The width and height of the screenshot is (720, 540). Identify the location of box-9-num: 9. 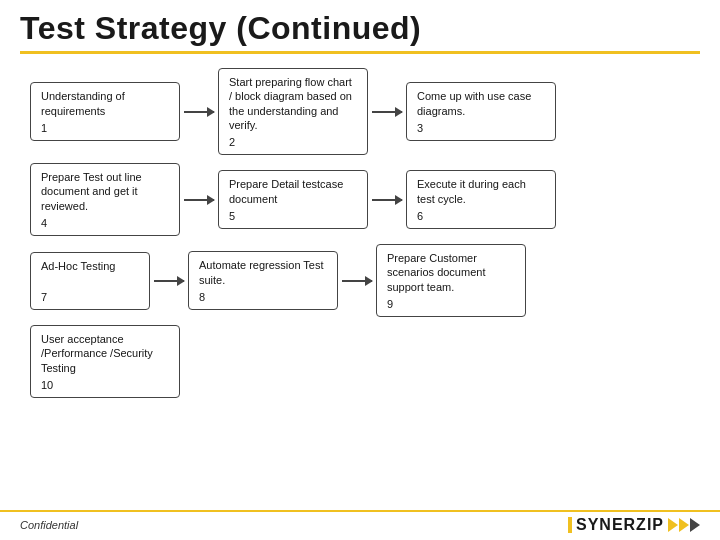
(451, 304).